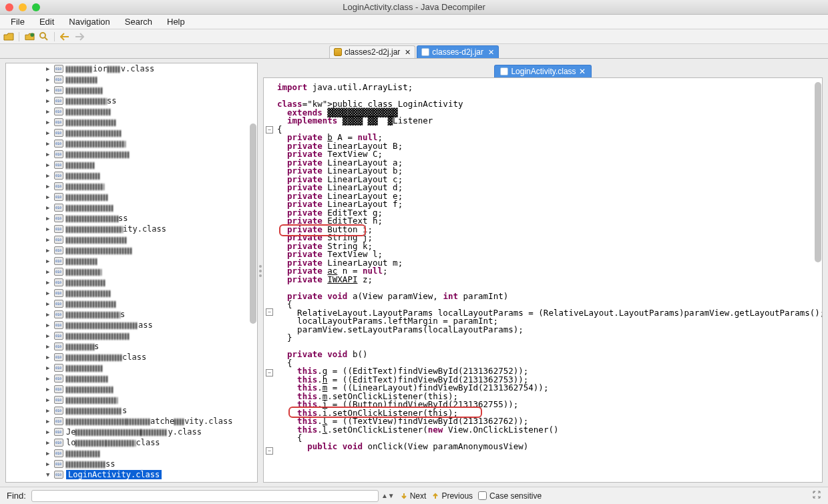 This screenshot has height=504, width=828. I want to click on expand-icon, so click(817, 495).